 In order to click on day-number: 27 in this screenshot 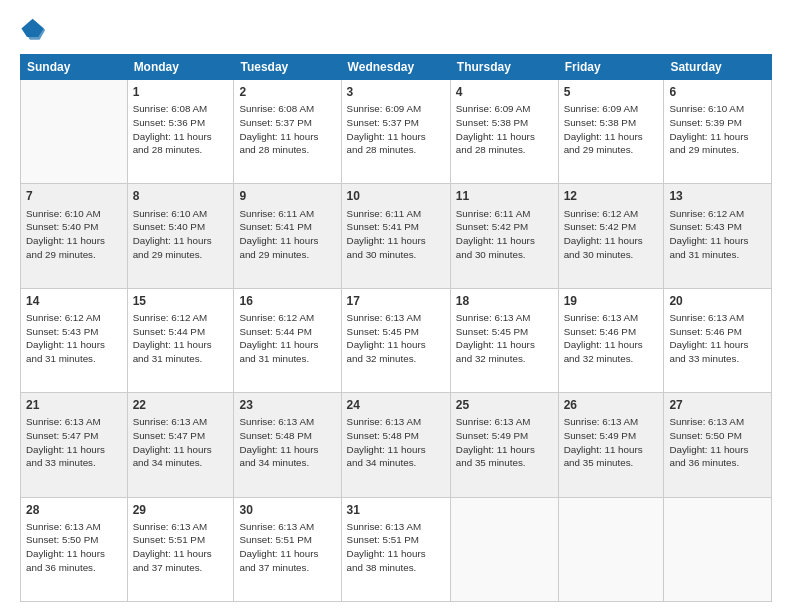, I will do `click(718, 405)`.